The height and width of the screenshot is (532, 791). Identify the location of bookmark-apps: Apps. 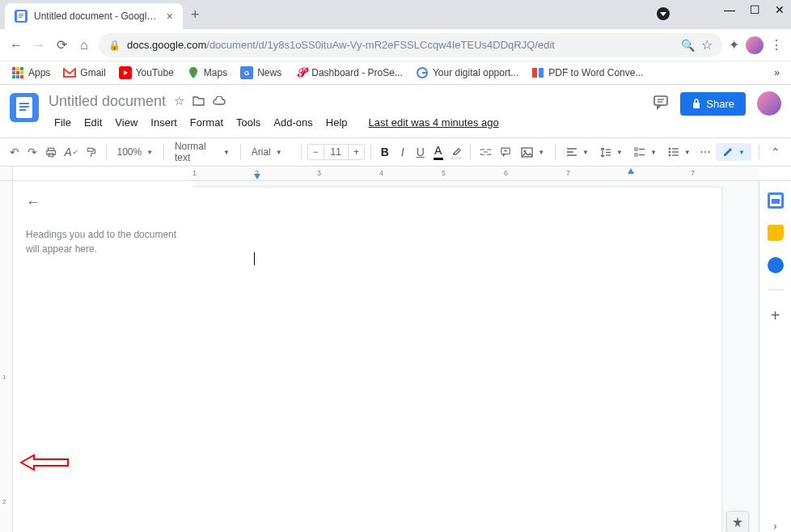
(31, 73).